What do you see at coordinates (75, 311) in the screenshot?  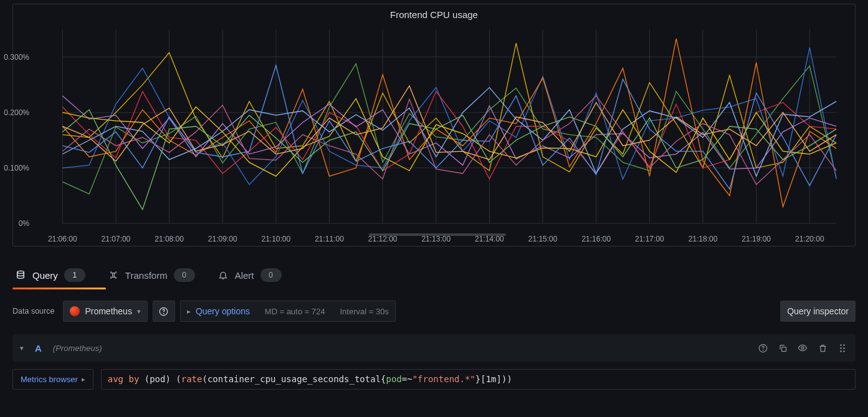 I see `prometheus-icon` at bounding box center [75, 311].